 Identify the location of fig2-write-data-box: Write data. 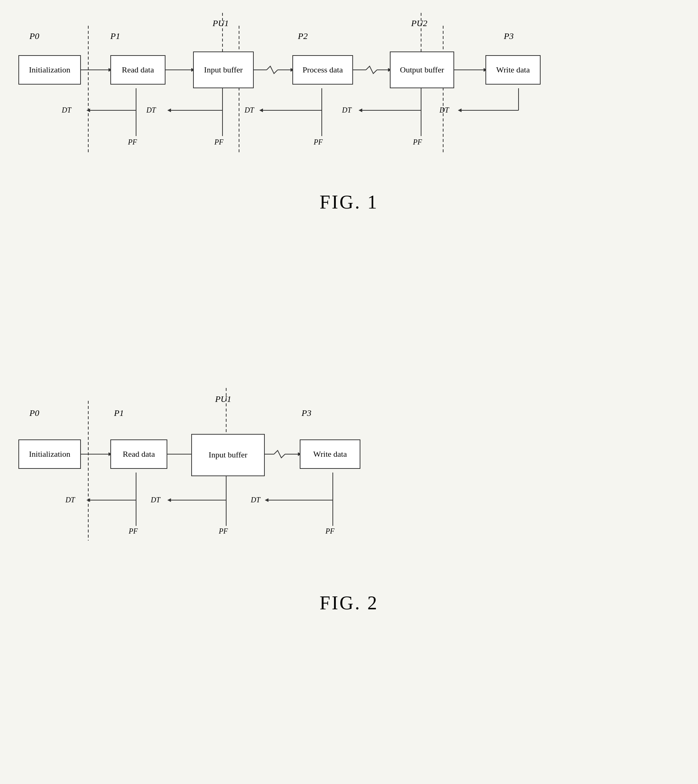
(330, 454).